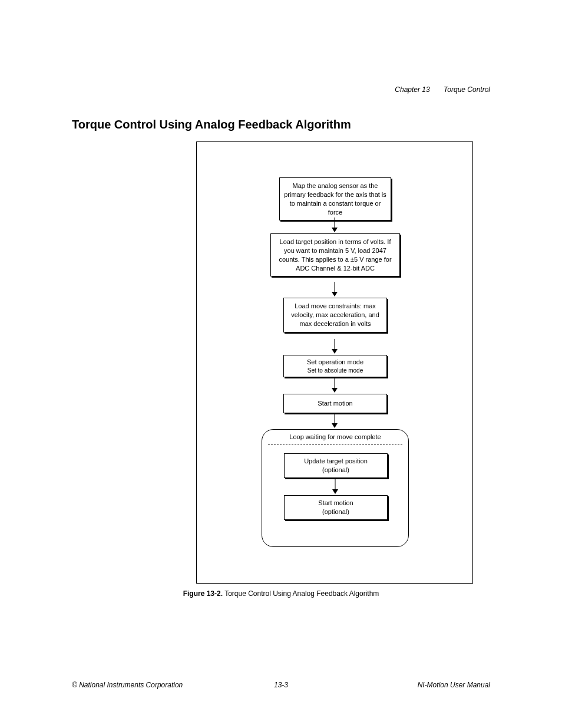  Describe the element at coordinates (335, 315) in the screenshot. I see `flow-box-load-constraints: Load move constraints: max velocity, max…` at that location.